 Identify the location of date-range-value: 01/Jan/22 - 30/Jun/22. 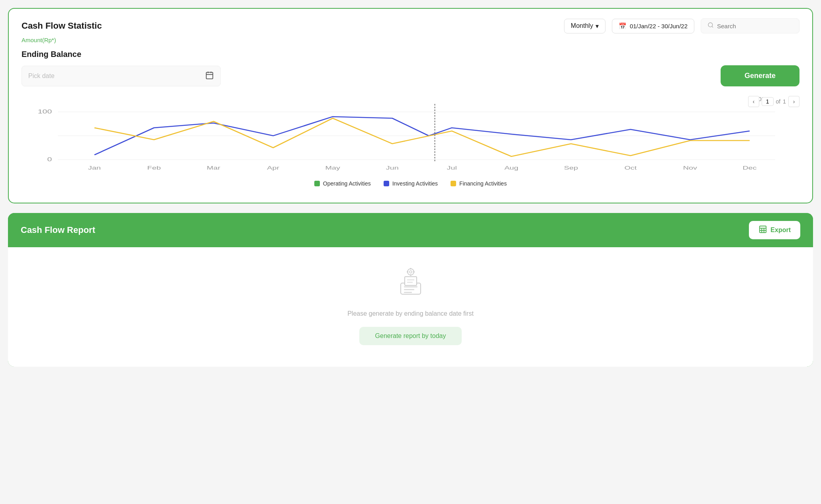
(659, 26).